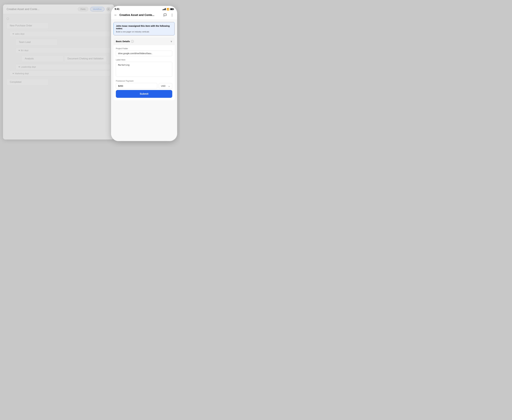 This screenshot has height=420, width=512. Describe the element at coordinates (59, 52) in the screenshot. I see `workflow-content: New Purchase Order ▼ sales dept Team Lea…` at that location.